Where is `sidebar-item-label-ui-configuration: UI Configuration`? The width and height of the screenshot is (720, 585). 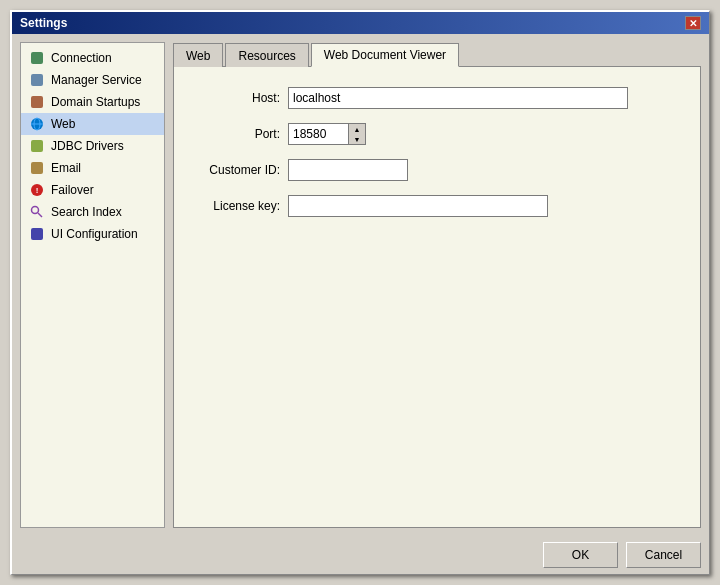 sidebar-item-label-ui-configuration: UI Configuration is located at coordinates (94, 234).